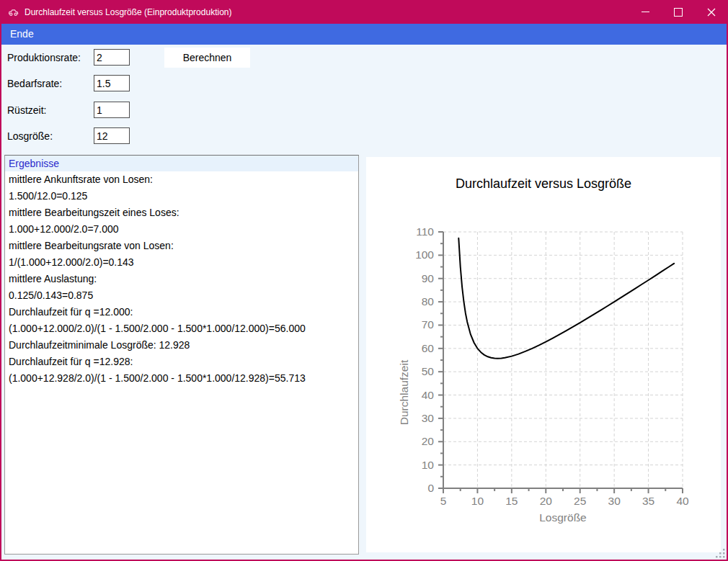  Describe the element at coordinates (546, 501) in the screenshot. I see `x-tick-label: 20` at that location.